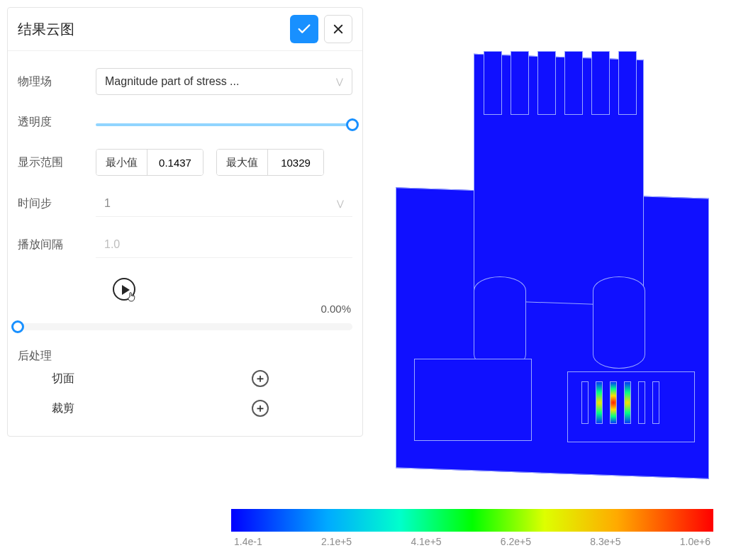 The image size is (736, 560). Describe the element at coordinates (185, 245) in the screenshot. I see `interval-row: 播放间隔 1.0` at that location.